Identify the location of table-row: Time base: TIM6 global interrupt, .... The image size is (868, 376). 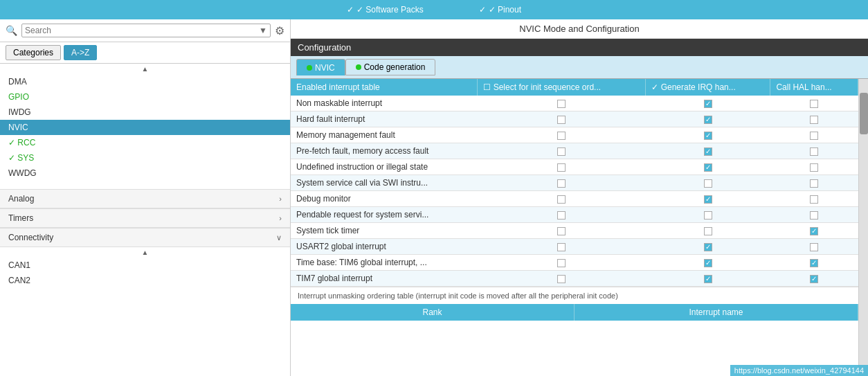
(575, 263).